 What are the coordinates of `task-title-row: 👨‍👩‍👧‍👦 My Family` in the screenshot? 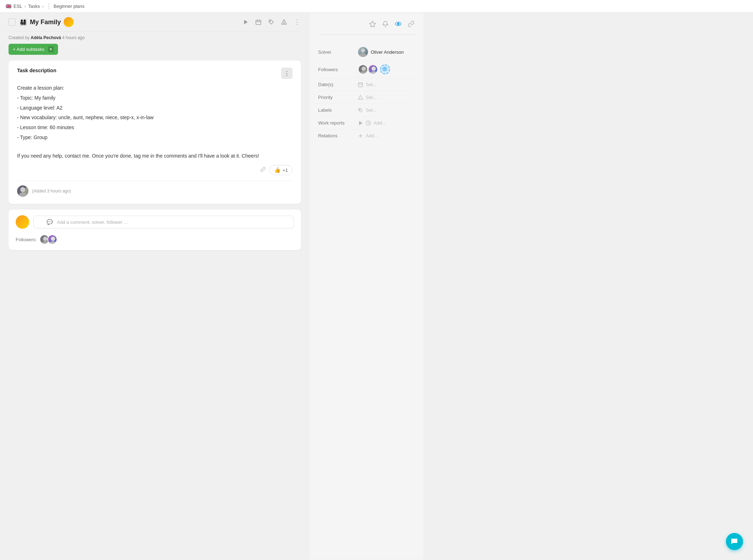 It's located at (129, 22).